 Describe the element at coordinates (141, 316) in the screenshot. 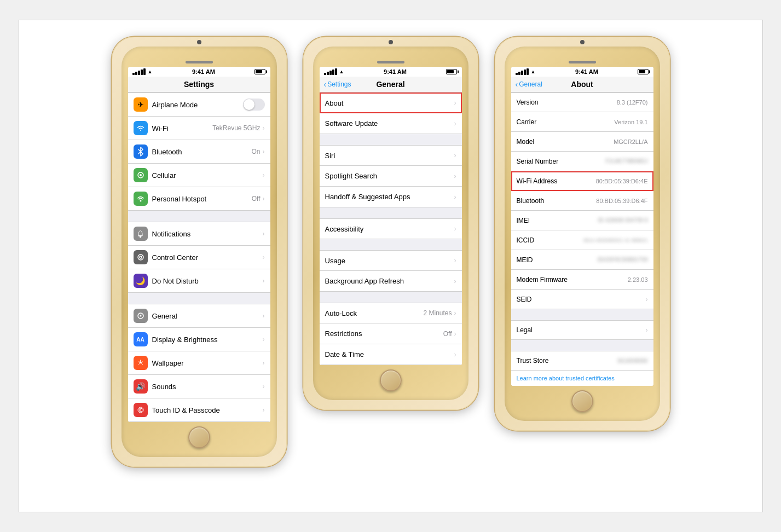

I see `general-icon` at that location.